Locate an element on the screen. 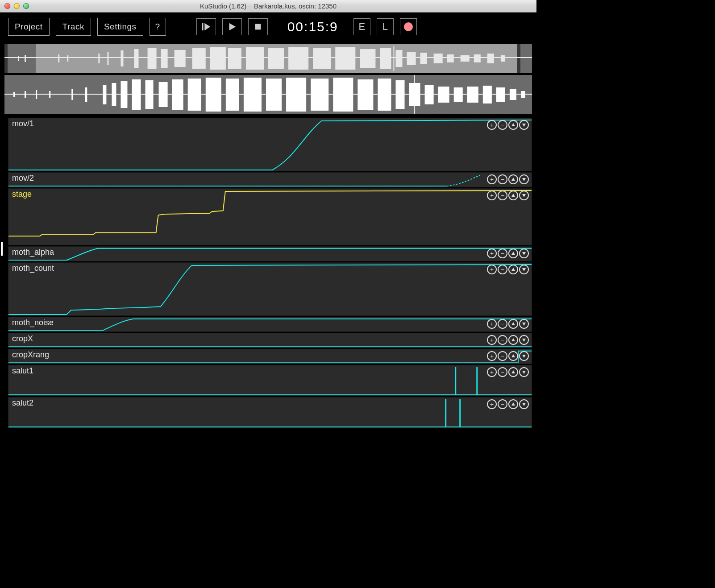 This screenshot has height=588, width=715. track-row: moth_count + − is located at coordinates (270, 289).